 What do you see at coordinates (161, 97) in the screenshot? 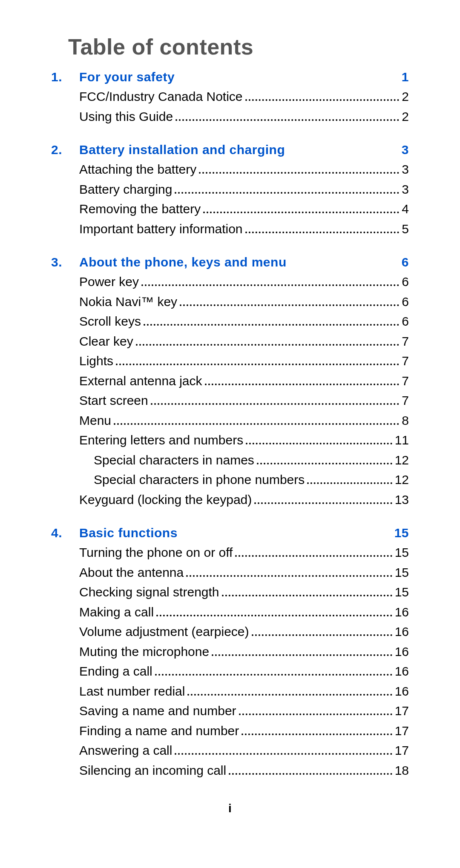
I see `entry-label: FCC/Industry Canada Notice` at bounding box center [161, 97].